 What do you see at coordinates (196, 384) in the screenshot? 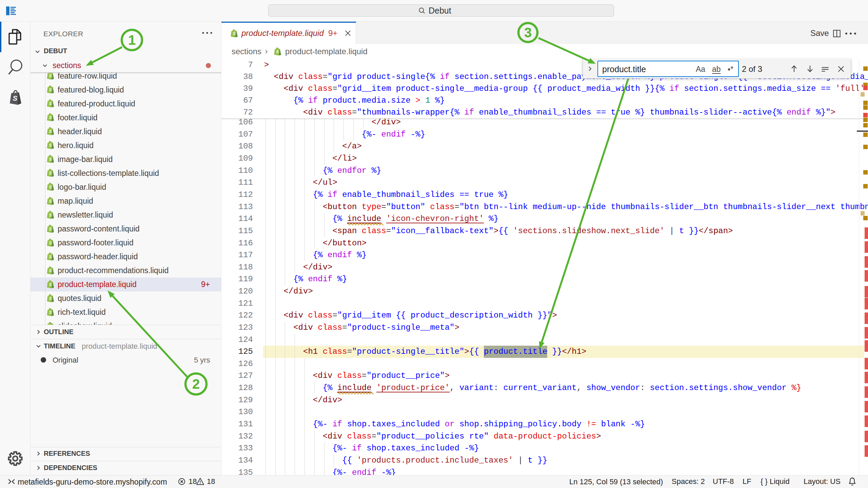
I see `svg-text: 2` at bounding box center [196, 384].